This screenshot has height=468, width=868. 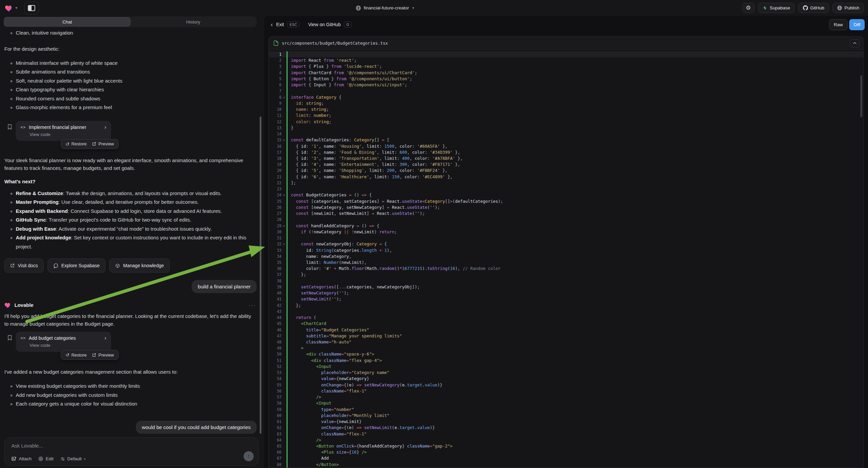 I want to click on version-card-title: Add budget categories, so click(x=65, y=338).